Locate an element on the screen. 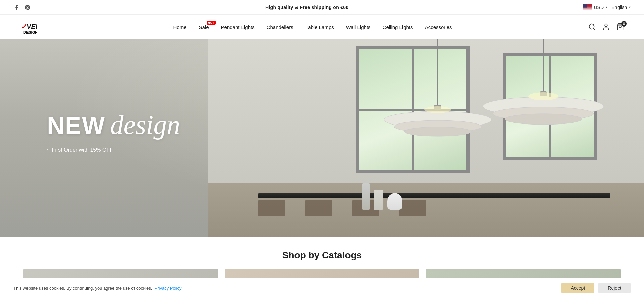 The height and width of the screenshot is (298, 644). currency-chevron: ▾ is located at coordinates (606, 7).